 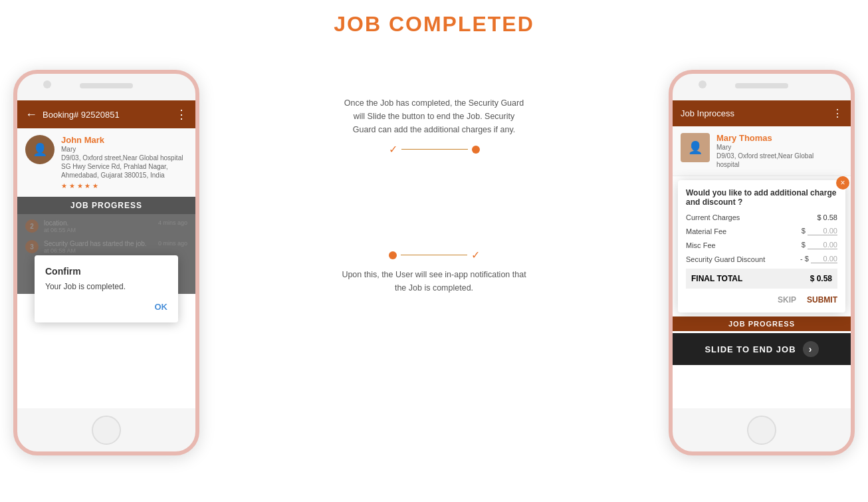 What do you see at coordinates (106, 307) in the screenshot?
I see `ok-button: OK` at bounding box center [106, 307].